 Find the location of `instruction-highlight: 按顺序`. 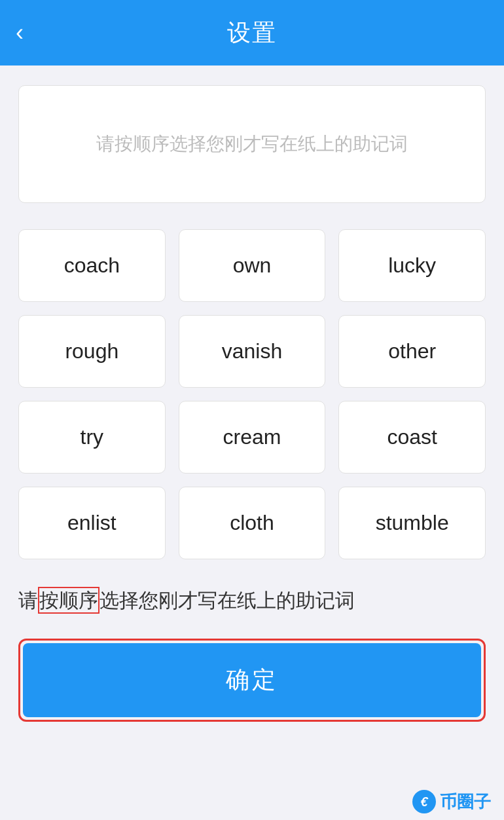

instruction-highlight: 按顺序 is located at coordinates (69, 600).